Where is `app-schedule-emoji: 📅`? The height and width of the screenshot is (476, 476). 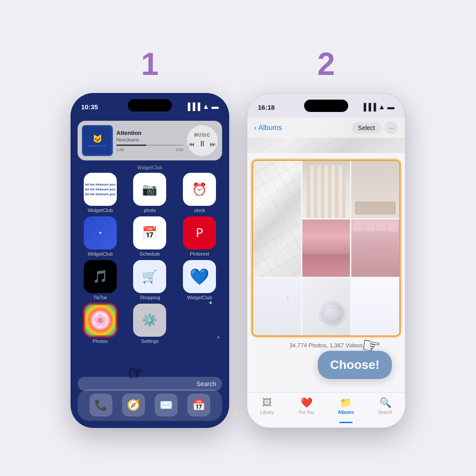 app-schedule-emoji: 📅 is located at coordinates (150, 233).